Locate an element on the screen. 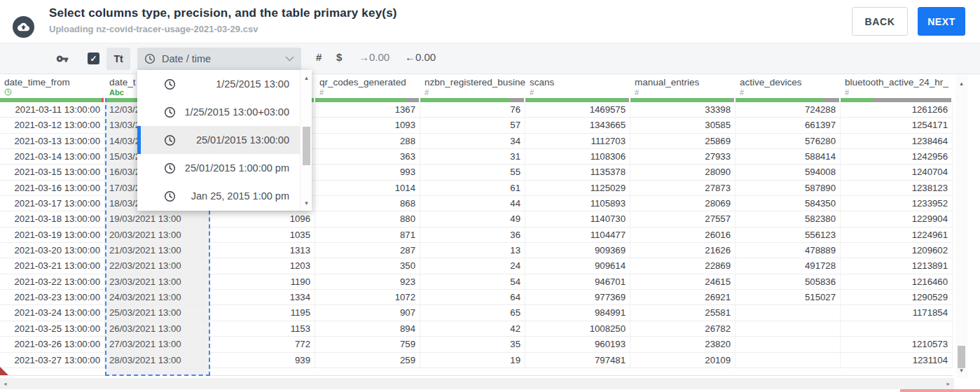  table-cell: 1261266 is located at coordinates (897, 110).